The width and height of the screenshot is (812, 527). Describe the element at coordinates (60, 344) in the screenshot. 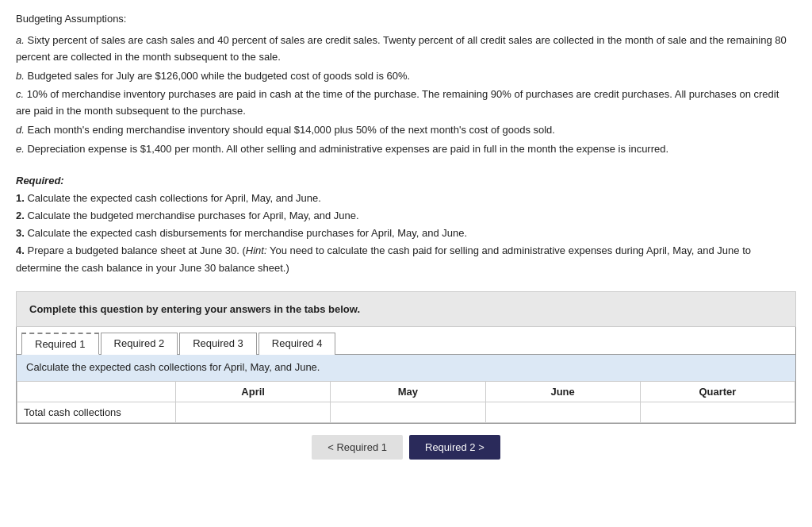

I see `tab-required-1: Required 1` at that location.